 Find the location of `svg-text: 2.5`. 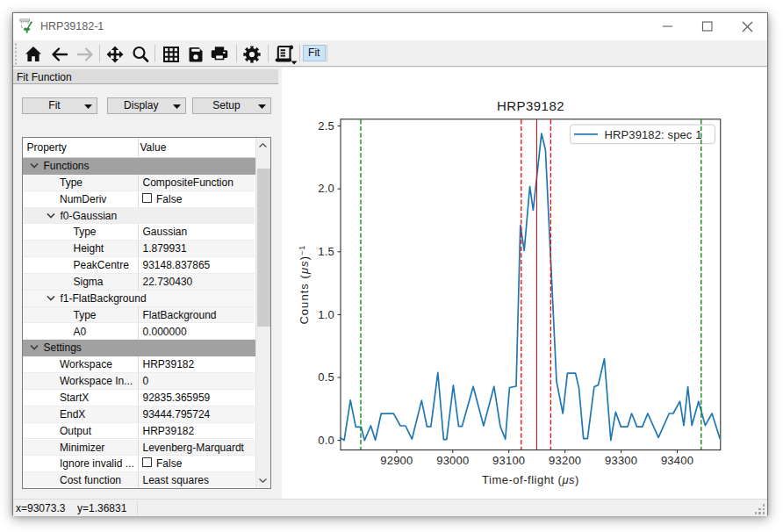

svg-text: 2.5 is located at coordinates (327, 126).